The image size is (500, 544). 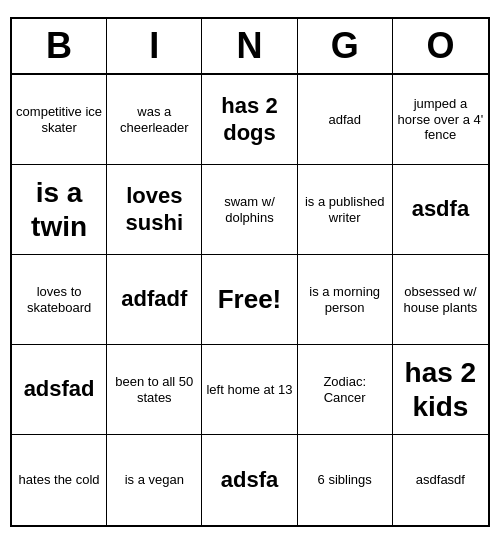 What do you see at coordinates (346, 390) in the screenshot?
I see `bingo-cell: Zodiac: Cancer` at bounding box center [346, 390].